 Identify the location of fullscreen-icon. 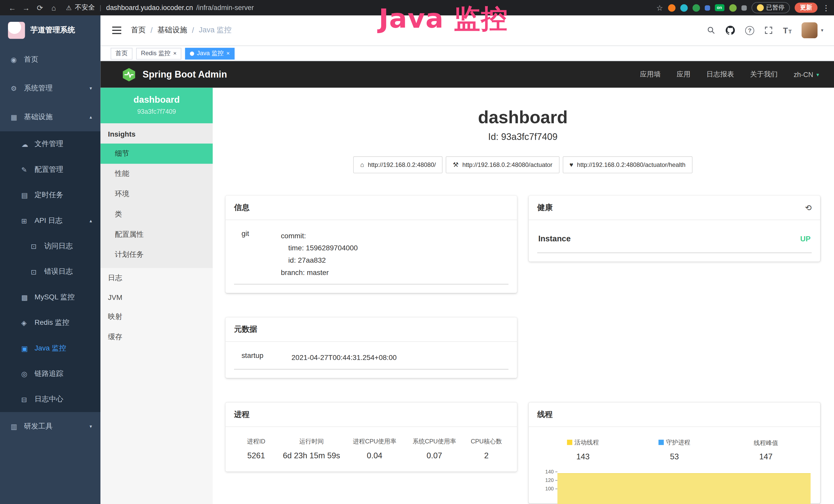
(768, 30).